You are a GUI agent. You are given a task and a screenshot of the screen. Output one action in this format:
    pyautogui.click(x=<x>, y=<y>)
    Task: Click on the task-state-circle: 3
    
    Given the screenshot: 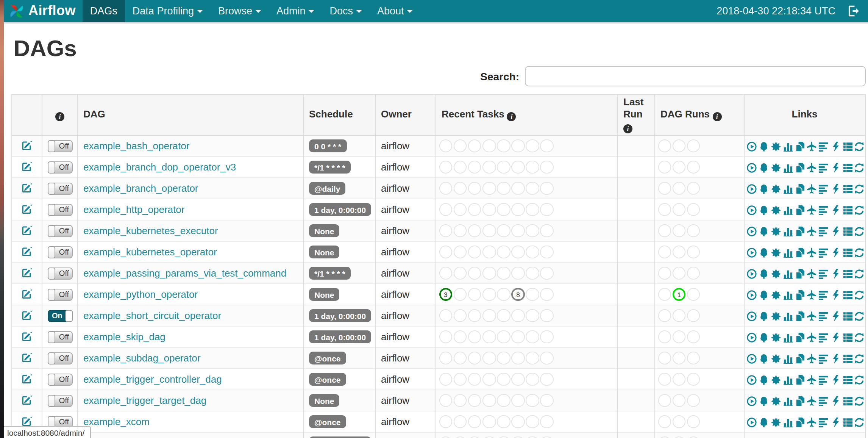 What is the action you would take?
    pyautogui.click(x=446, y=295)
    